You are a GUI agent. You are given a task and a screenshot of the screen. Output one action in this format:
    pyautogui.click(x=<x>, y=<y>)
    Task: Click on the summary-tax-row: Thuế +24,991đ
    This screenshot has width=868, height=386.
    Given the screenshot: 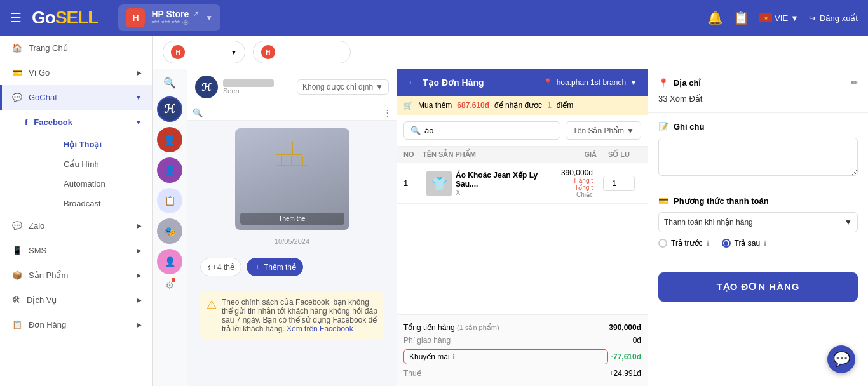 What is the action you would take?
    pyautogui.click(x=522, y=373)
    